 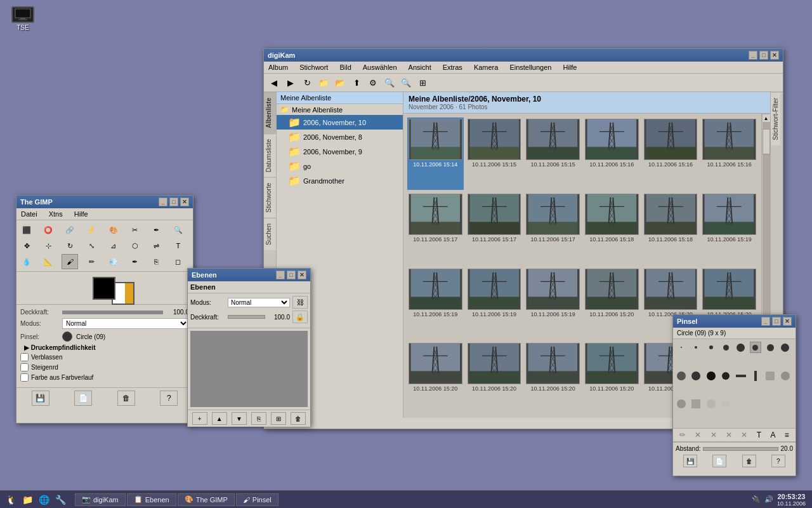 I want to click on taskbar-gimp: 🎨 The GIMP, so click(x=206, y=500).